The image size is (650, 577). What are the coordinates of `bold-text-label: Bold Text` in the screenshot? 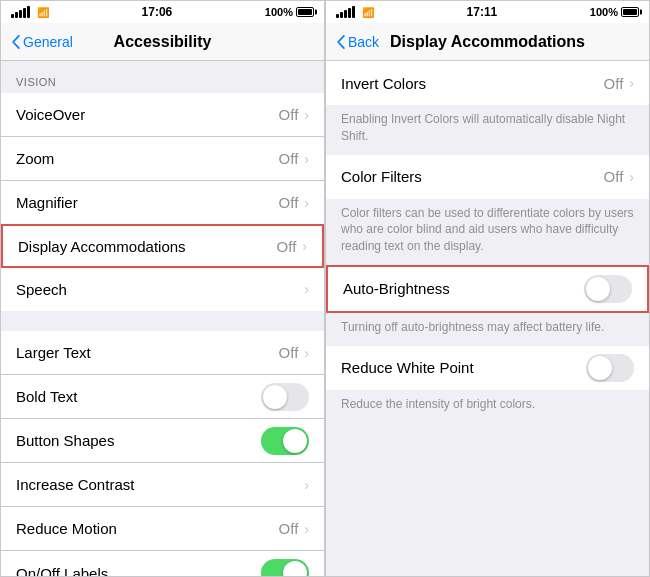 It's located at (46, 396).